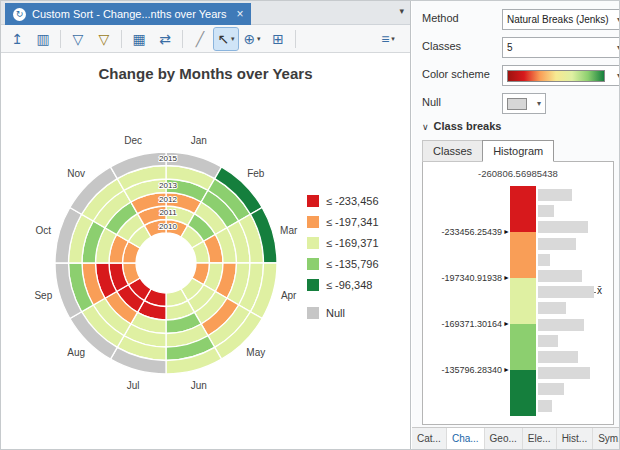 The height and width of the screenshot is (450, 620). What do you see at coordinates (133, 140) in the screenshot?
I see `month-label-Dec: Dec` at bounding box center [133, 140].